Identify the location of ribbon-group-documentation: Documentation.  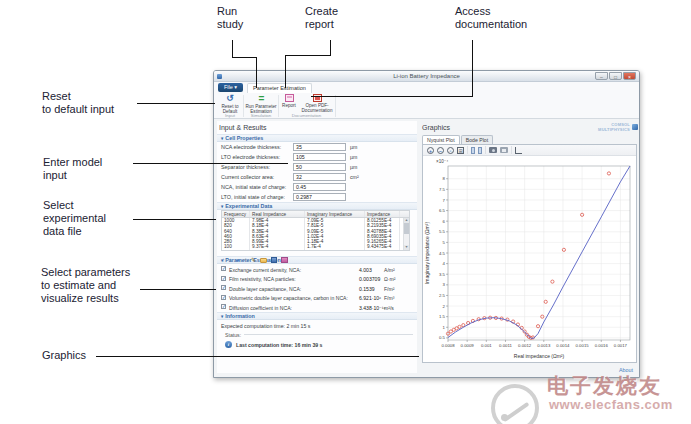
(306, 116).